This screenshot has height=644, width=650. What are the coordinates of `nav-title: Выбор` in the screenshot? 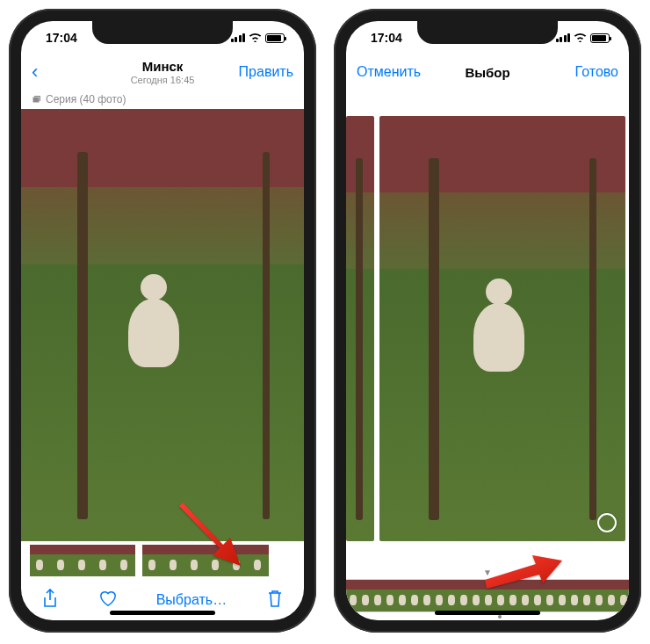 It's located at (488, 72).